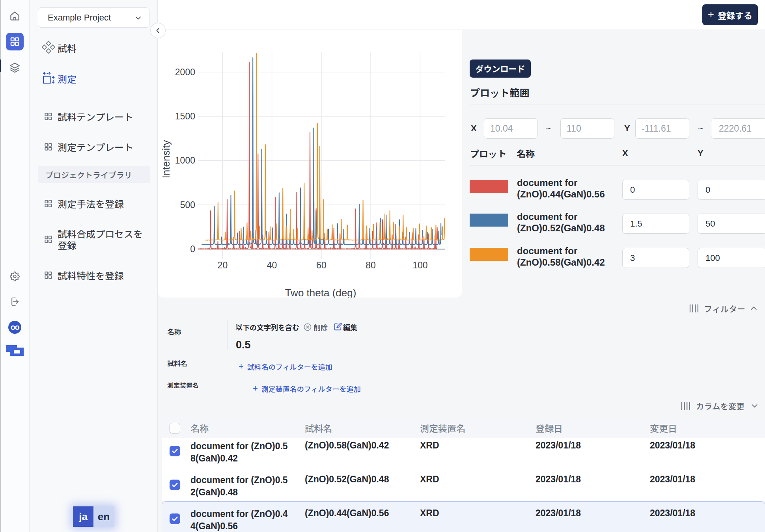  I want to click on svg-text: Intensity, so click(165, 159).